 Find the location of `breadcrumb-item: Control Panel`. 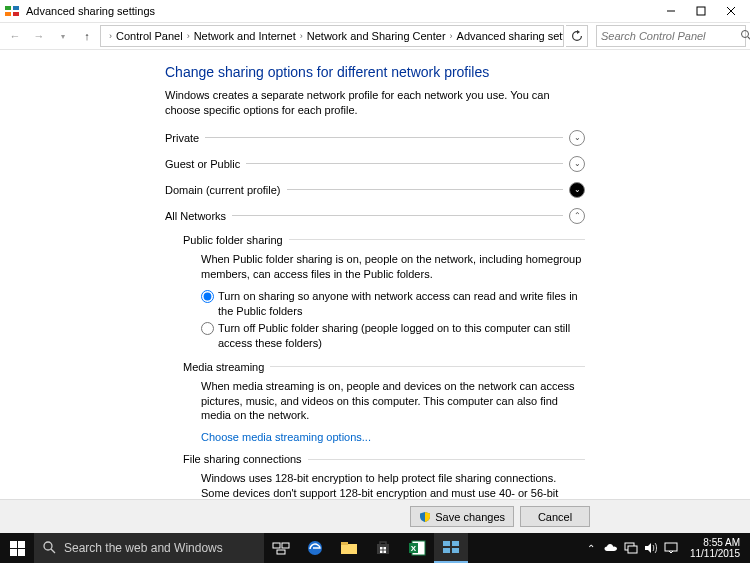

breadcrumb-item: Control Panel is located at coordinates (150, 36).